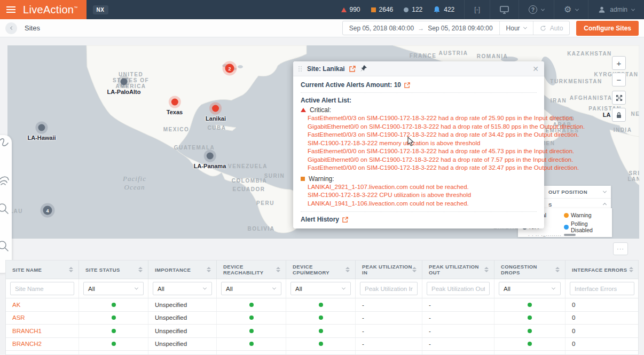 This screenshot has width=644, height=355. Describe the element at coordinates (477, 10) in the screenshot. I see `code-badge-button: [-]` at that location.